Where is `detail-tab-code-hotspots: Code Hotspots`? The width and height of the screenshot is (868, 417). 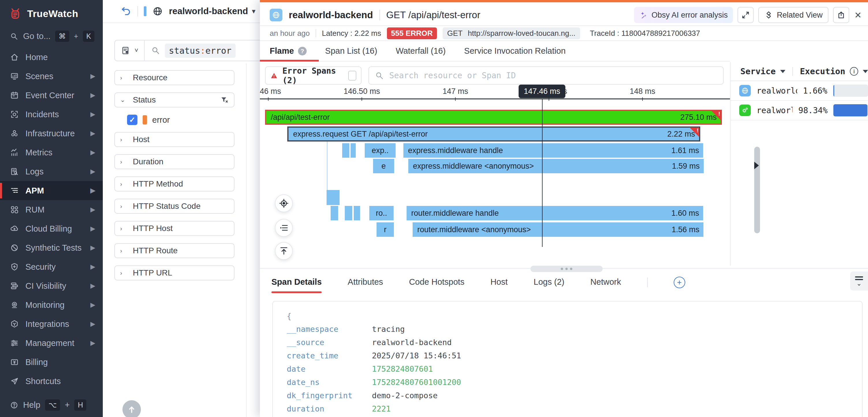 detail-tab-code-hotspots: Code Hotspots is located at coordinates (437, 282).